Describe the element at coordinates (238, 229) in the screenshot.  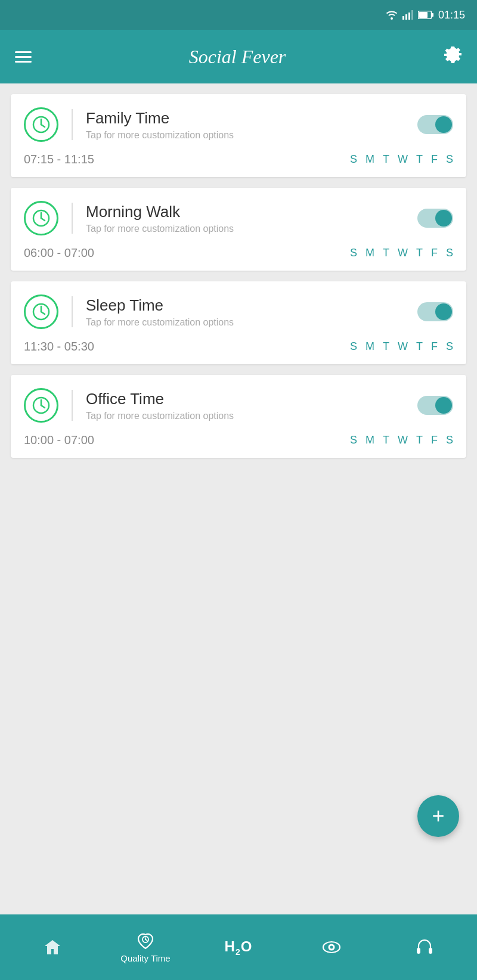
I see `card-morning-walk: Morning Walk Tap for more customization …` at that location.